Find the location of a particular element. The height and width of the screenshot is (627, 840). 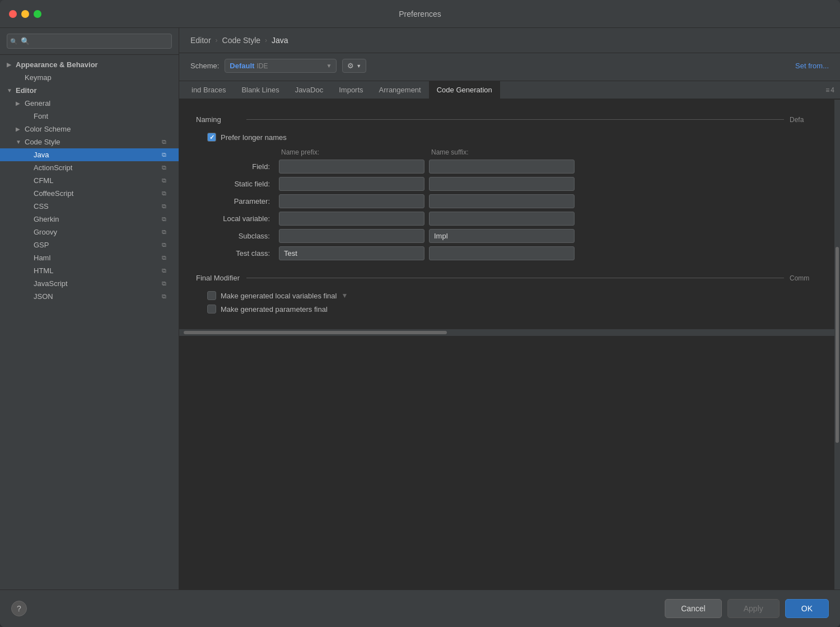

local-variable-prefix-input is located at coordinates (352, 218).